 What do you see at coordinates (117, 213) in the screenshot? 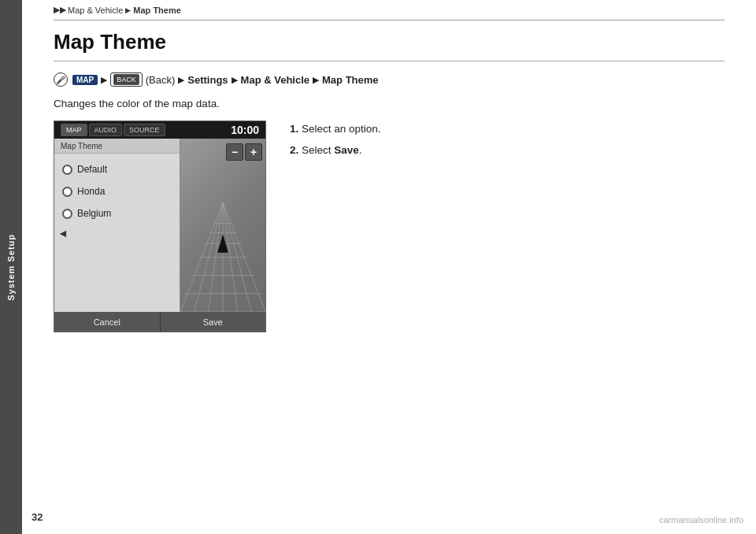
I see `option-belgium: Belgium` at bounding box center [117, 213].